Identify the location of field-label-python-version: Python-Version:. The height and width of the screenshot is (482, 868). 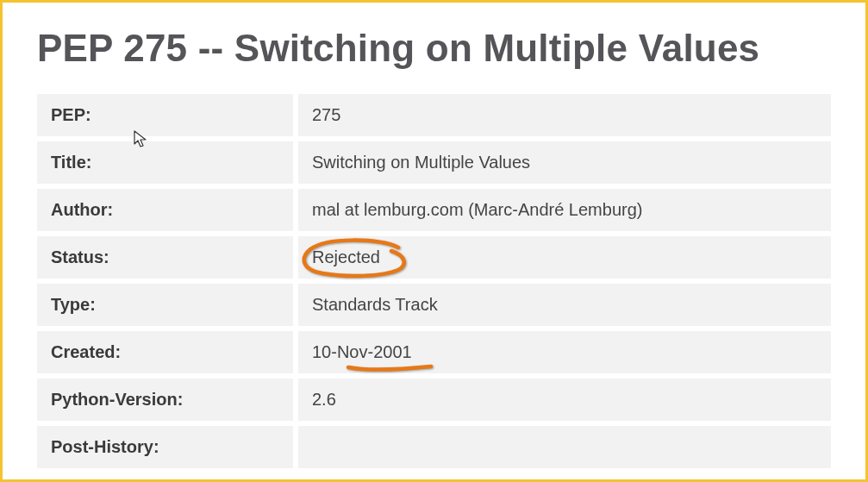
(166, 400).